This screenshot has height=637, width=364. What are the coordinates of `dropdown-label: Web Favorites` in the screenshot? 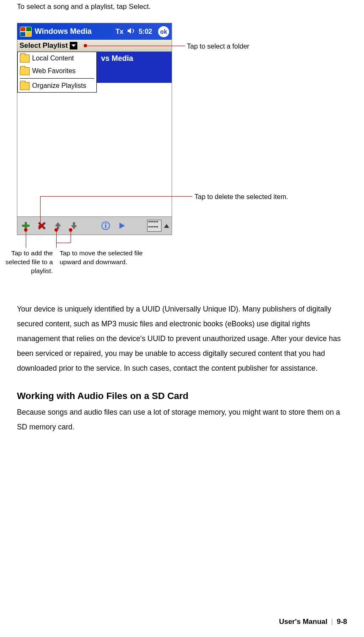 It's located at (54, 71).